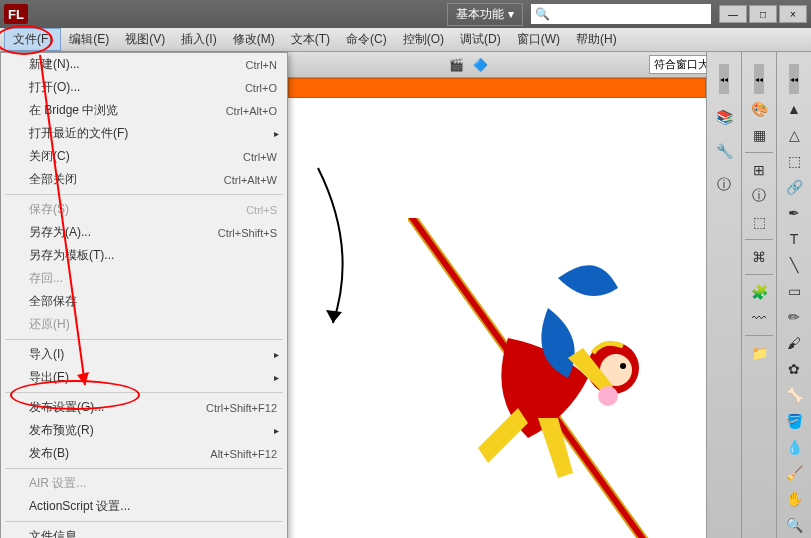  Describe the element at coordinates (758, 295) in the screenshot. I see `right-panels: ◂◂ 📚 🔧 ⓘ ◂◂ 🎨 ▦ ⊞ ⓘ ⬚ ⌘ 🧩 〰 📁 ◂◂ ▲ △ ⬚ 🔗…` at that location.